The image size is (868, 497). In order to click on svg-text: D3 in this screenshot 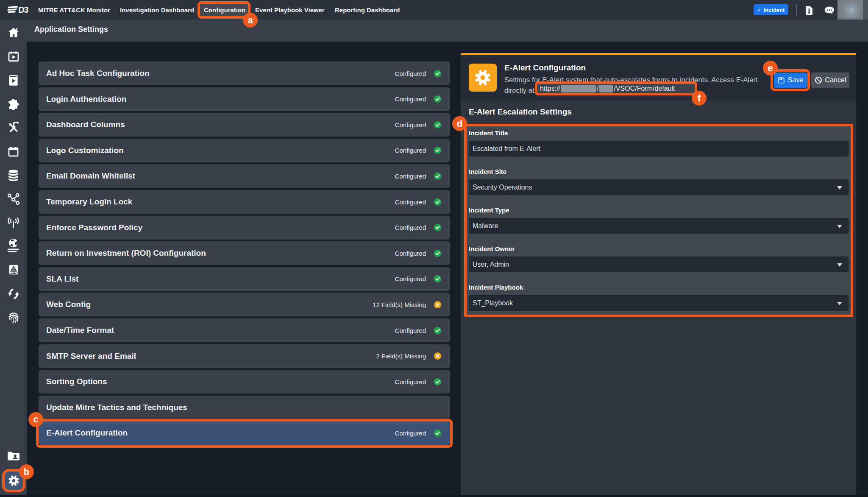, I will do `click(24, 10)`.